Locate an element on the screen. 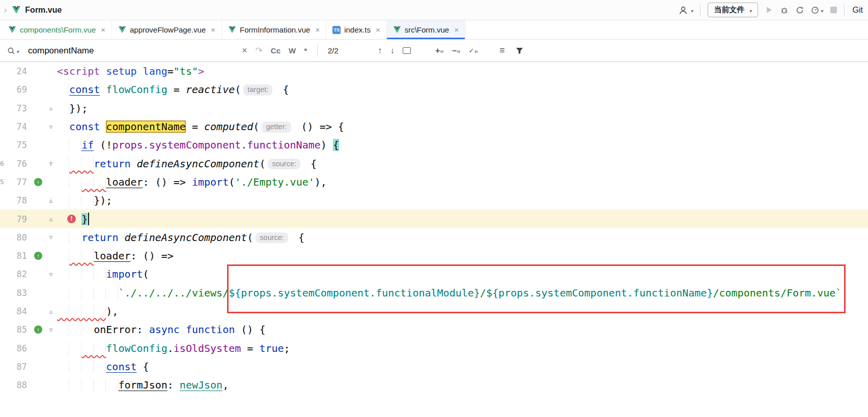 Image resolution: width=868 pixels, height=417 pixels. line-number: 24 is located at coordinates (19, 71).